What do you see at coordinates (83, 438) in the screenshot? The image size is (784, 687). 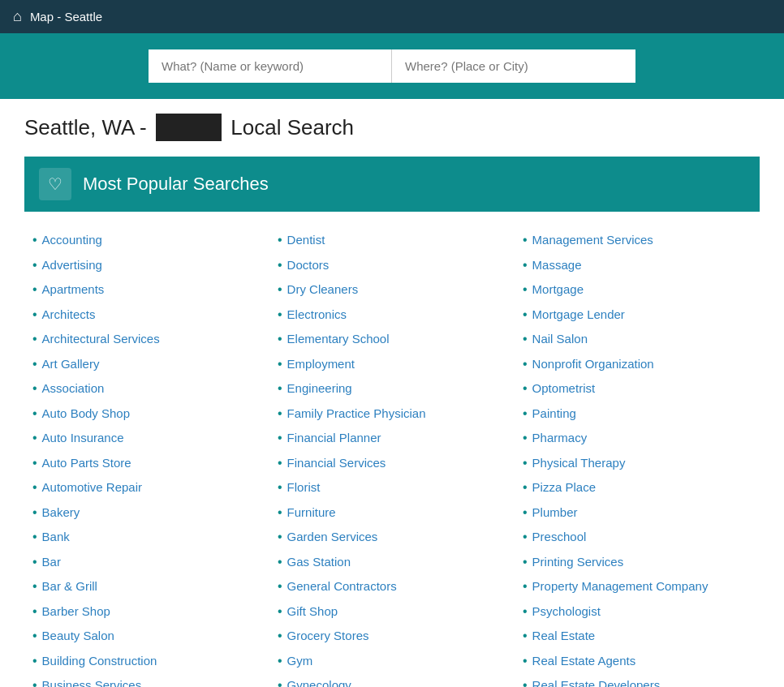 I see `category-link: Auto Insurance` at bounding box center [83, 438].